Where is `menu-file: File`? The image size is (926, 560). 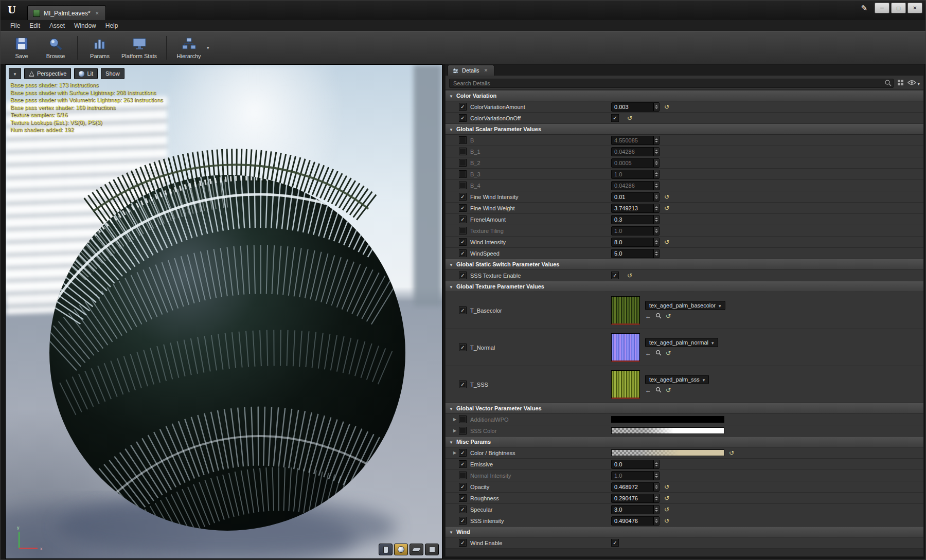 menu-file: File is located at coordinates (15, 26).